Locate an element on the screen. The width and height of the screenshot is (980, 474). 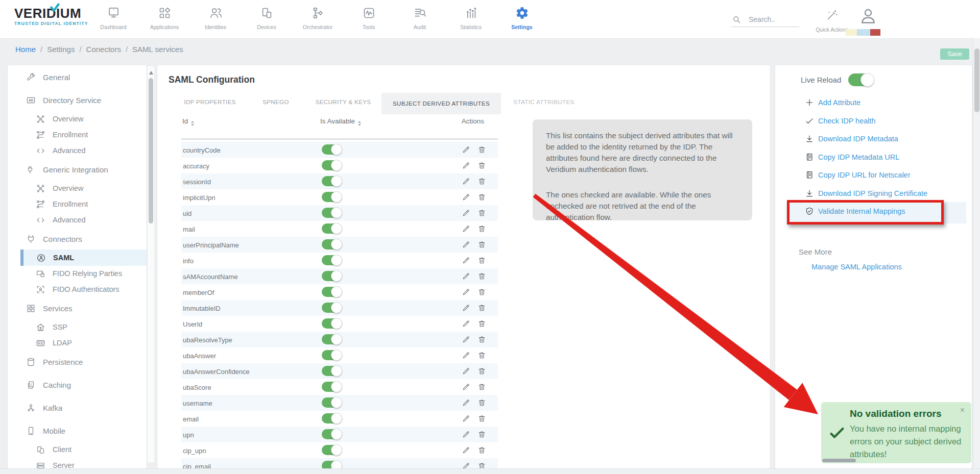
page-scrollbar-thumb is located at coordinates (977, 81).